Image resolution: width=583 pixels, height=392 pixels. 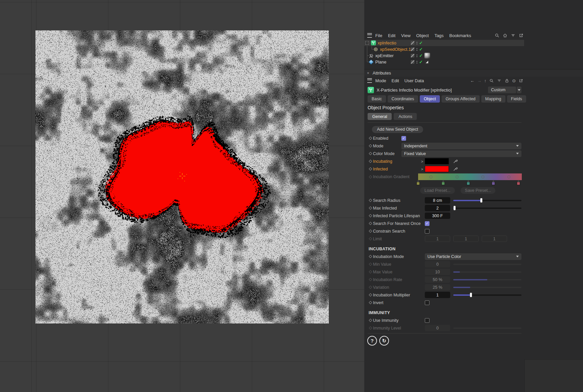 What do you see at coordinates (427, 62) in the screenshot?
I see `plane-tag-icon` at bounding box center [427, 62].